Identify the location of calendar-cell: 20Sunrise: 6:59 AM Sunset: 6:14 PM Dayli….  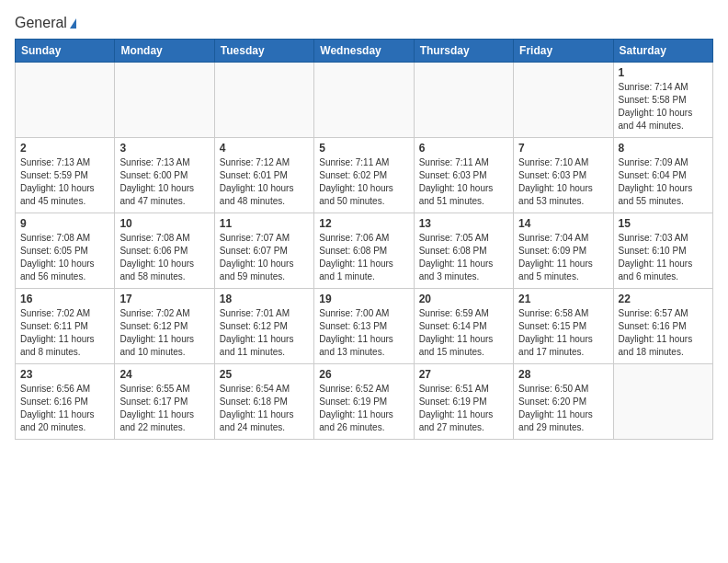
(463, 327).